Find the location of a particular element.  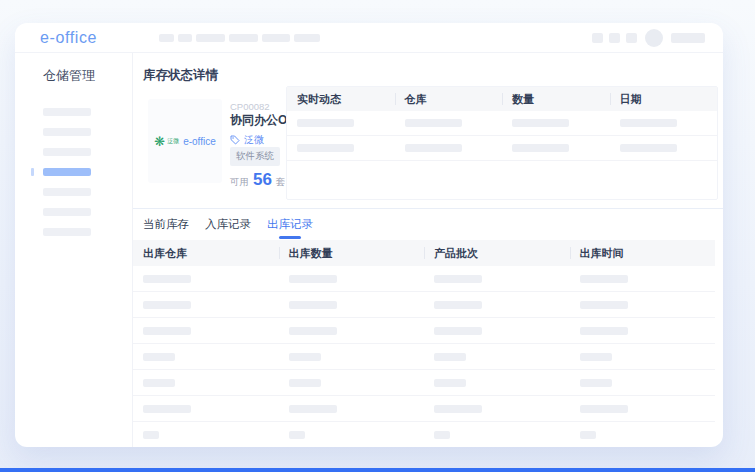

username-placeholder is located at coordinates (688, 38).